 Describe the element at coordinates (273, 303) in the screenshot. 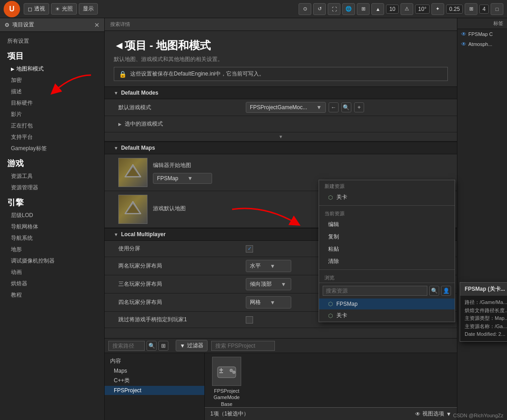

I see `4player-dropdown-arrow-icon: ▼` at that location.